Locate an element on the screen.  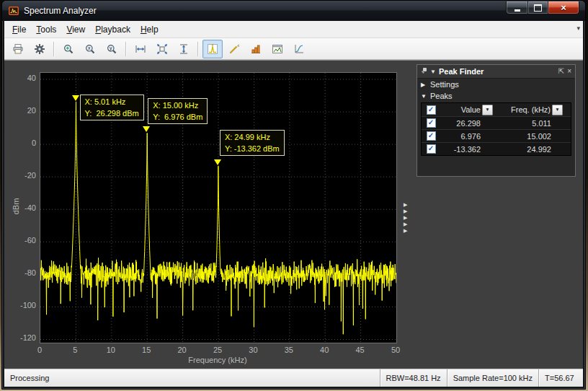
peak-value: 26.298 is located at coordinates (460, 123).